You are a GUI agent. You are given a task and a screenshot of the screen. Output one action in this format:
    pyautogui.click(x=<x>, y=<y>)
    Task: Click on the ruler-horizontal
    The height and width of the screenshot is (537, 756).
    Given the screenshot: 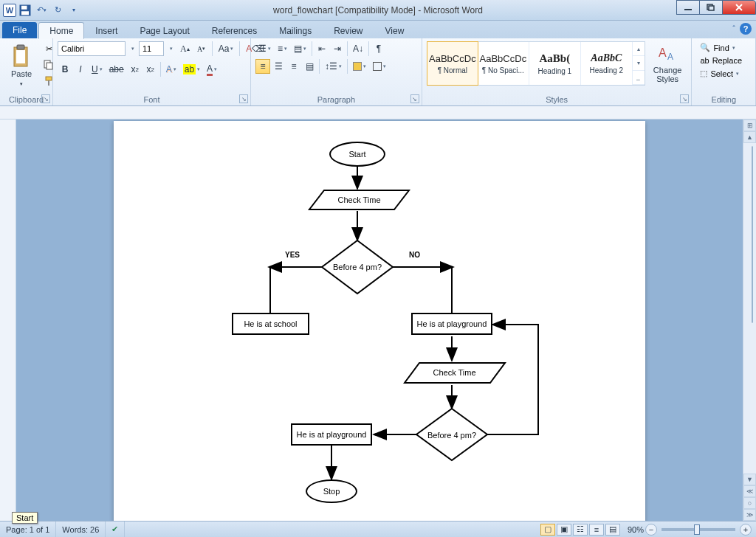 What is the action you would take?
    pyautogui.click(x=378, y=113)
    